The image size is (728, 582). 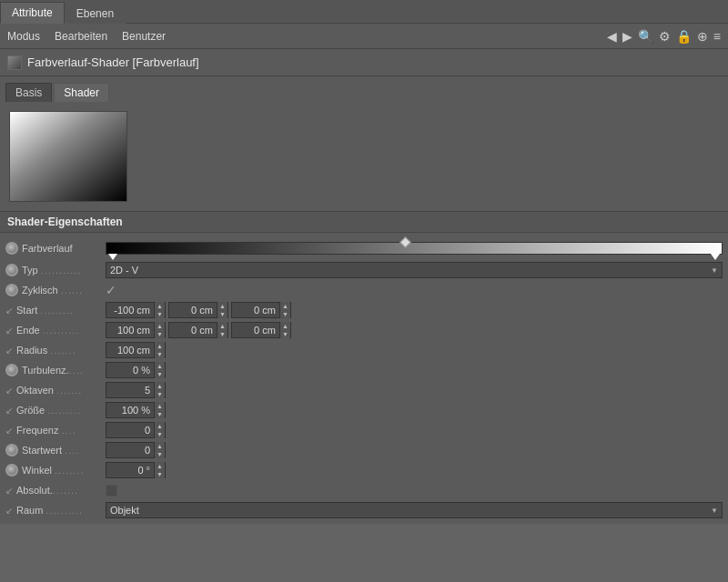 What do you see at coordinates (414, 510) in the screenshot?
I see `dropdown-raum: Objekt ▼` at bounding box center [414, 510].